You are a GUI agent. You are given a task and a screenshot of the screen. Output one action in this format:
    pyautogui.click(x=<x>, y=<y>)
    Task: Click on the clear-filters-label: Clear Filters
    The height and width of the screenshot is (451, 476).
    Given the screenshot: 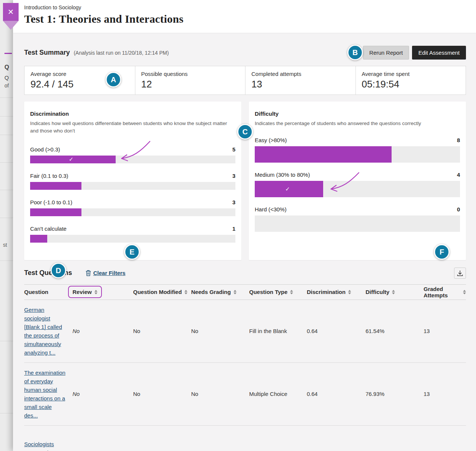 What is the action you would take?
    pyautogui.click(x=109, y=273)
    